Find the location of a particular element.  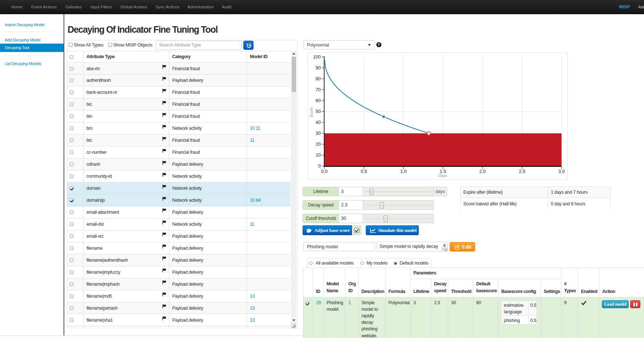

svg-text: 2.0 is located at coordinates (482, 172).